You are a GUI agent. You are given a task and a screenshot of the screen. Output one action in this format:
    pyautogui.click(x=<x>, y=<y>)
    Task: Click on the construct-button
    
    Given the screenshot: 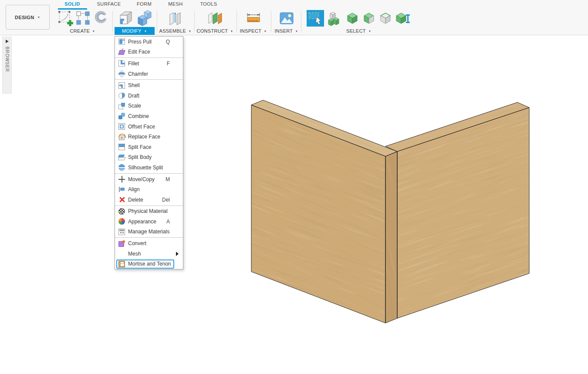 What is the action you would take?
    pyautogui.click(x=215, y=18)
    